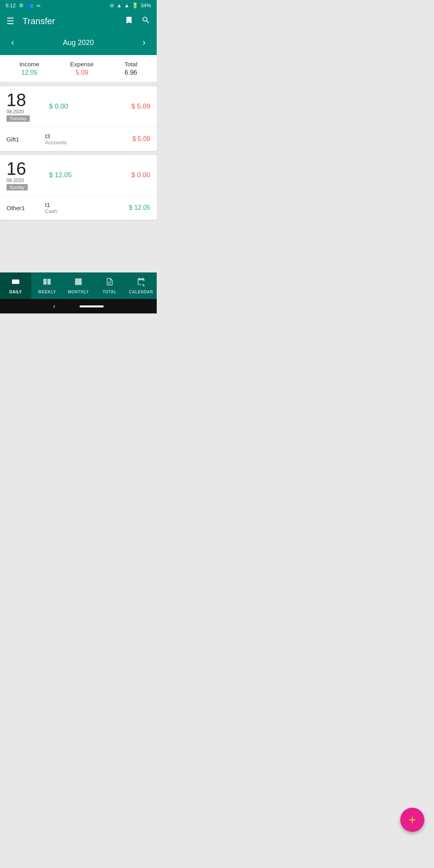  Describe the element at coordinates (141, 106) in the screenshot. I see `header-expense-amount: $ 5.09` at that location.